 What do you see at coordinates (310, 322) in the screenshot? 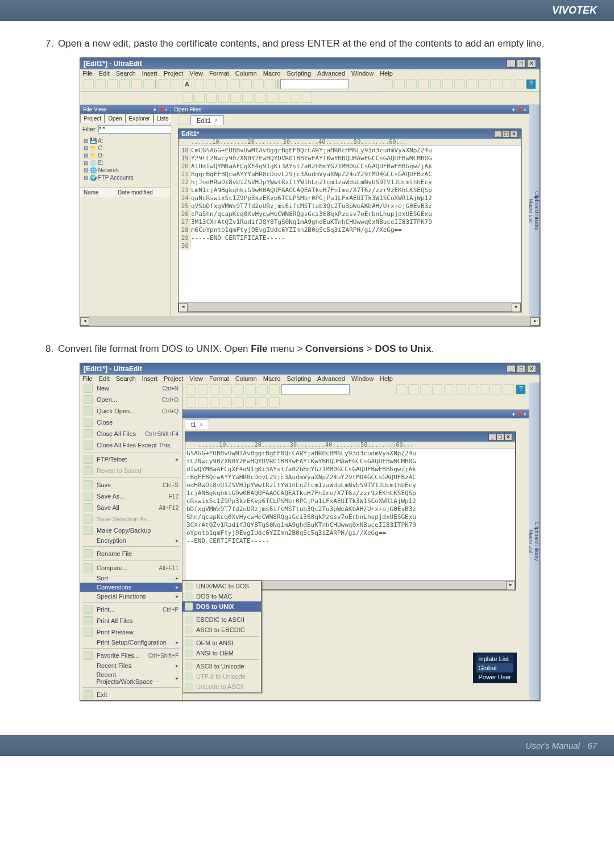
I see `hscroll-track` at bounding box center [310, 322].